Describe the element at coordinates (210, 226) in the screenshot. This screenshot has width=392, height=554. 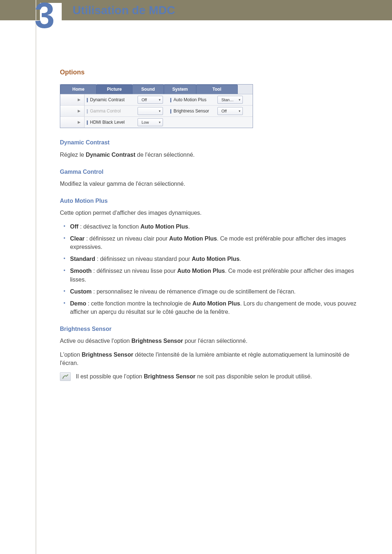
I see `list-item: Off : désactivez la fonction Auto Motion…` at that location.